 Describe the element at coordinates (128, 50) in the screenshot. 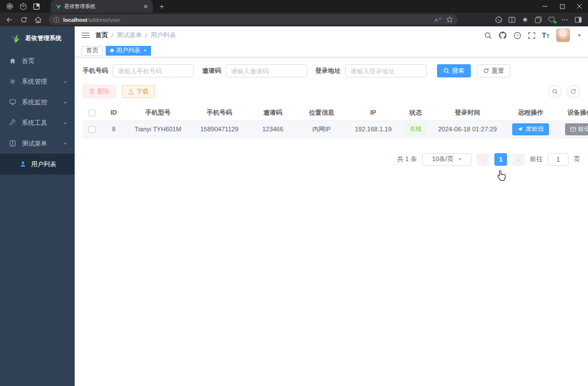

I see `tab-label: 用户列表` at that location.